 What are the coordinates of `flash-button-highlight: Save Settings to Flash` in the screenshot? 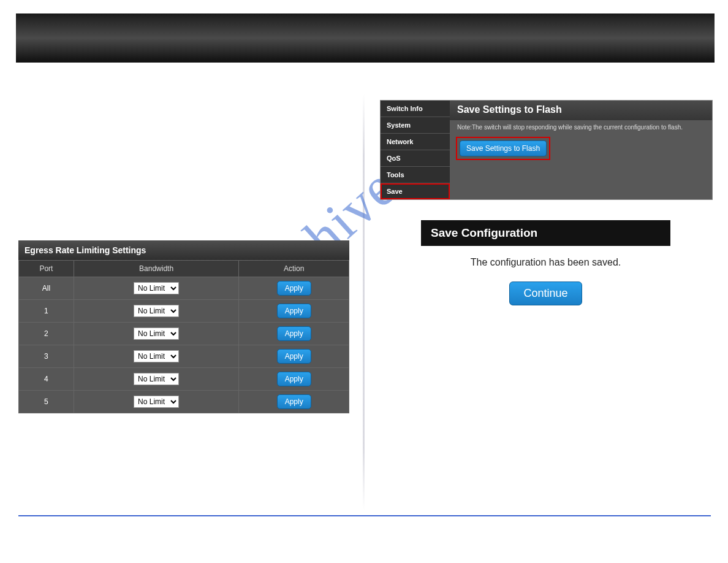 It's located at (503, 148).